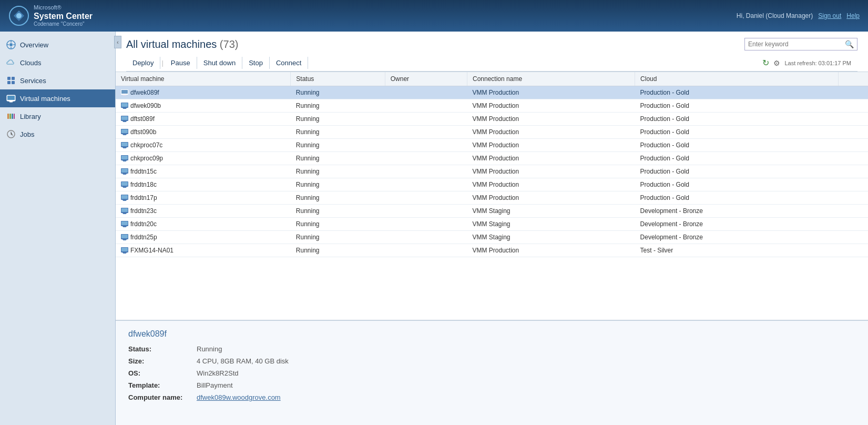 This screenshot has height=425, width=868. Describe the element at coordinates (58, 116) in the screenshot. I see `sidebar-item-library: Library` at that location.